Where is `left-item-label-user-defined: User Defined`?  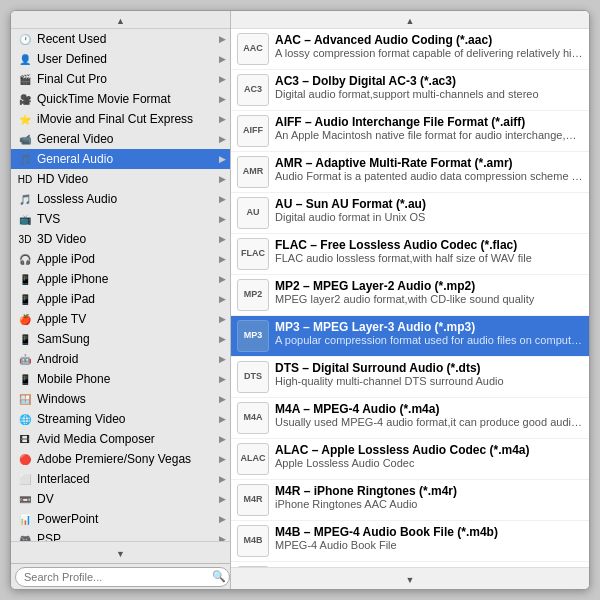 left-item-label-user-defined: User Defined is located at coordinates (128, 59).